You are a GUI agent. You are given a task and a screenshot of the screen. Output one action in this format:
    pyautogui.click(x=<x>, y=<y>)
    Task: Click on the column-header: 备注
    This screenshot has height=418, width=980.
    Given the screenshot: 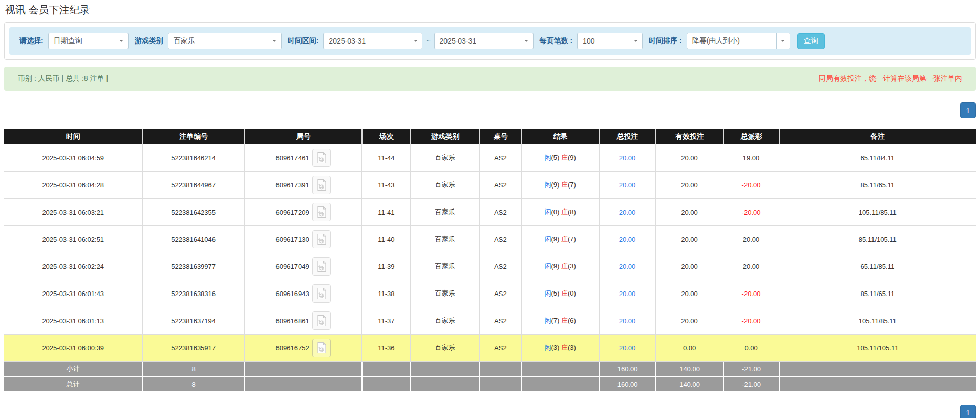 What is the action you would take?
    pyautogui.click(x=878, y=136)
    